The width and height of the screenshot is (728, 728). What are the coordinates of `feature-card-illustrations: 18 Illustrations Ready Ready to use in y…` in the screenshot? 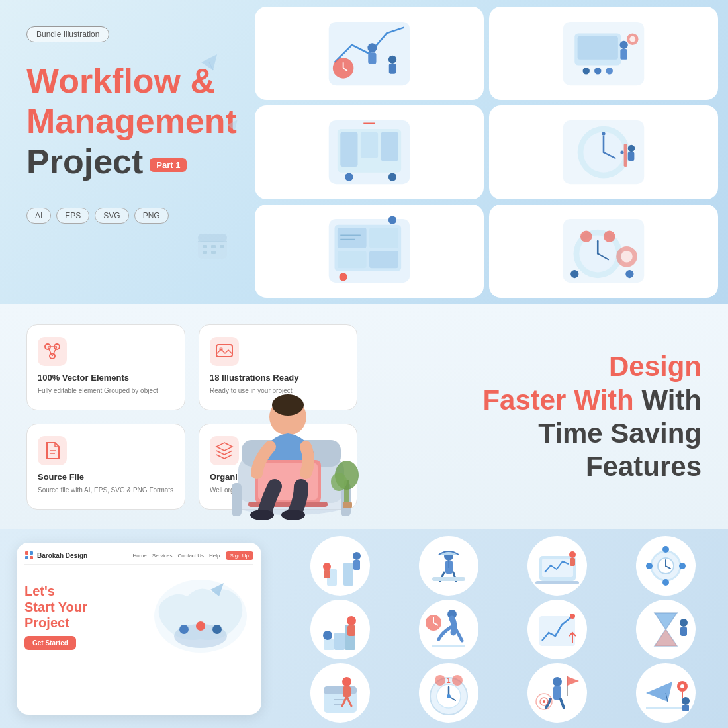 It's located at (278, 367).